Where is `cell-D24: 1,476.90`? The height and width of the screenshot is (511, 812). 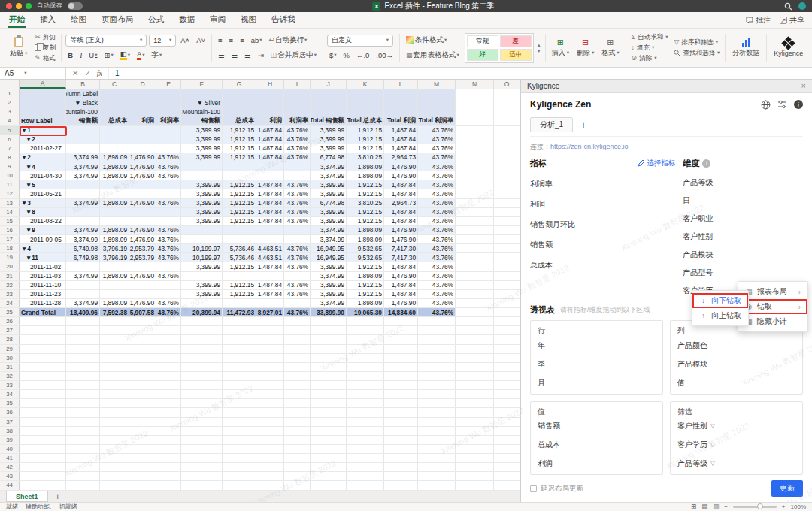
cell-D24: 1,476.90 is located at coordinates (143, 304).